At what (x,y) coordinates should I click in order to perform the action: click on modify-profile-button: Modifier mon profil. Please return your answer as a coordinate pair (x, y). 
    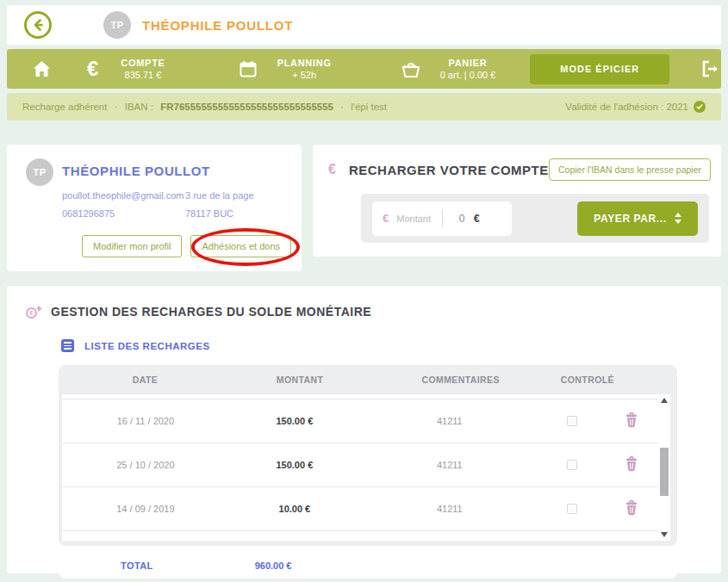
    Looking at the image, I should click on (132, 246).